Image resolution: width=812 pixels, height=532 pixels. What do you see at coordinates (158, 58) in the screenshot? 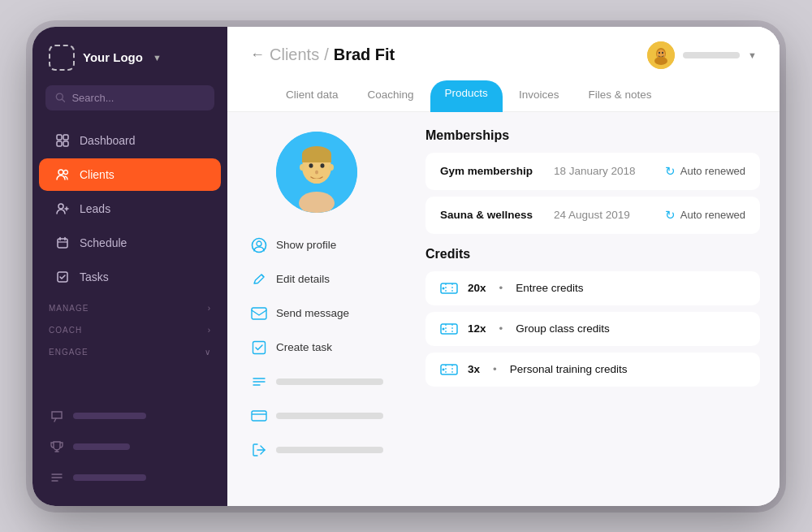
I see `logo-dropdown-arrow: ▼` at bounding box center [158, 58].